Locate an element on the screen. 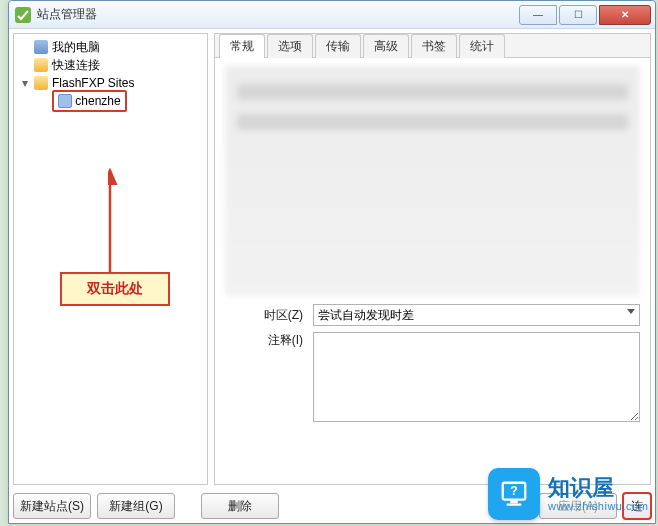 The height and width of the screenshot is (526, 658). computer-icon is located at coordinates (41, 47).